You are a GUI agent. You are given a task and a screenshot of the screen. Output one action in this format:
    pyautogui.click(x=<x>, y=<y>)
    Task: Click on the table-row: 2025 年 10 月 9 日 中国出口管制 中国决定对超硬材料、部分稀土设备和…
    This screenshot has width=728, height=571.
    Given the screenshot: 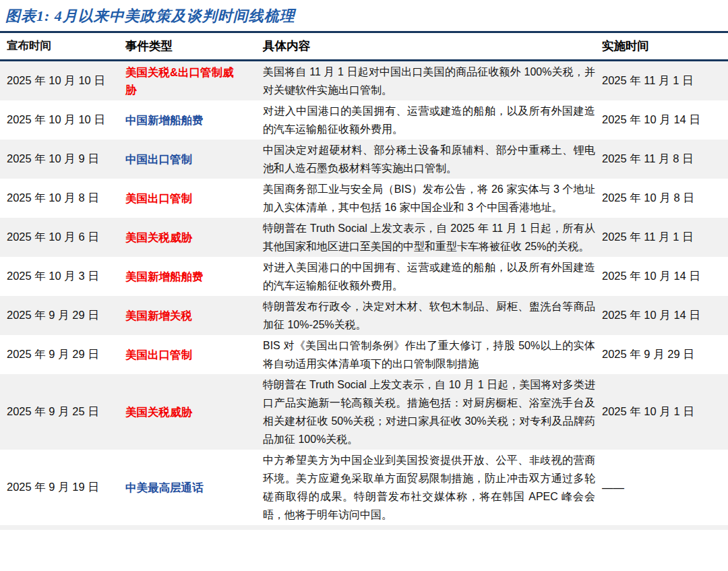 What is the action you would take?
    pyautogui.click(x=364, y=159)
    